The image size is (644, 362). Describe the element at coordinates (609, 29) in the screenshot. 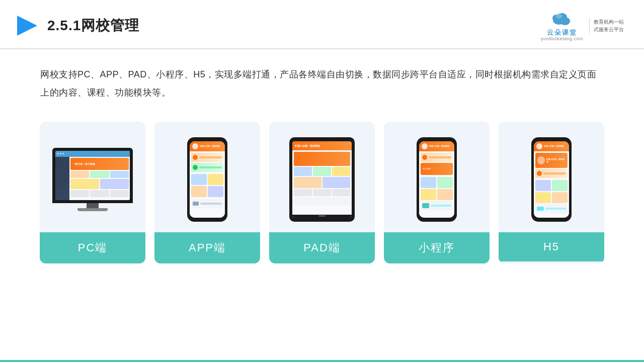

I see `slogan-line2: 式服务云平台` at that location.